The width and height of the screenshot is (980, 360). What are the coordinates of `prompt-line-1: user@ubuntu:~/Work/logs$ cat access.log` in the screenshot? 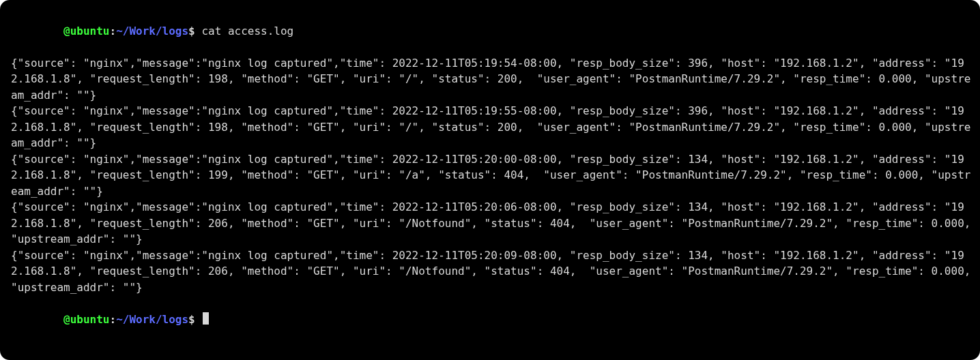 It's located at (491, 31).